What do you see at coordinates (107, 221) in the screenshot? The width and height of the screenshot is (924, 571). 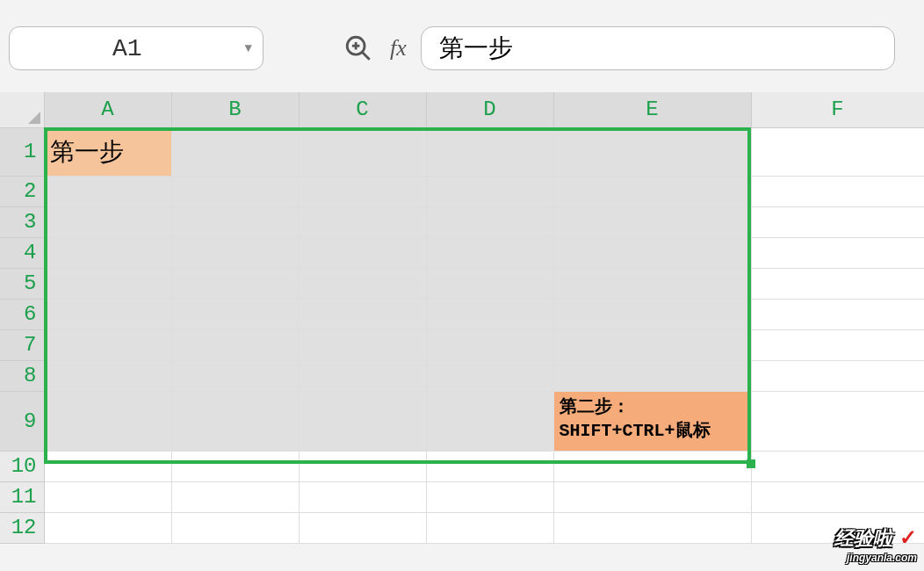 I see `cell-A3` at bounding box center [107, 221].